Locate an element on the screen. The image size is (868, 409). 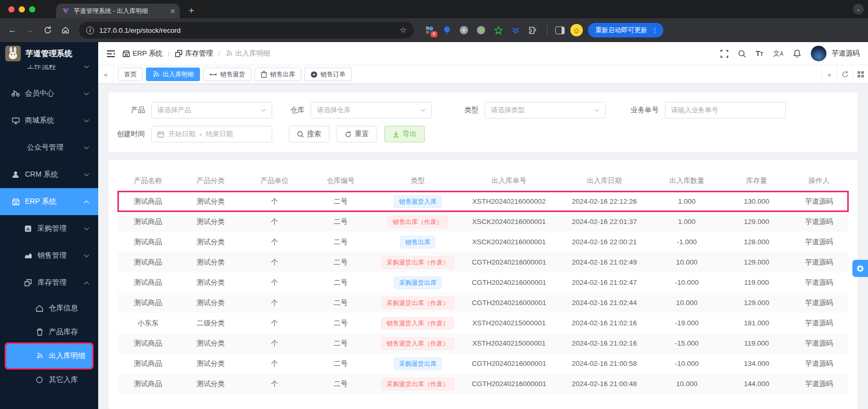
reset-button: 重置 is located at coordinates (357, 134).